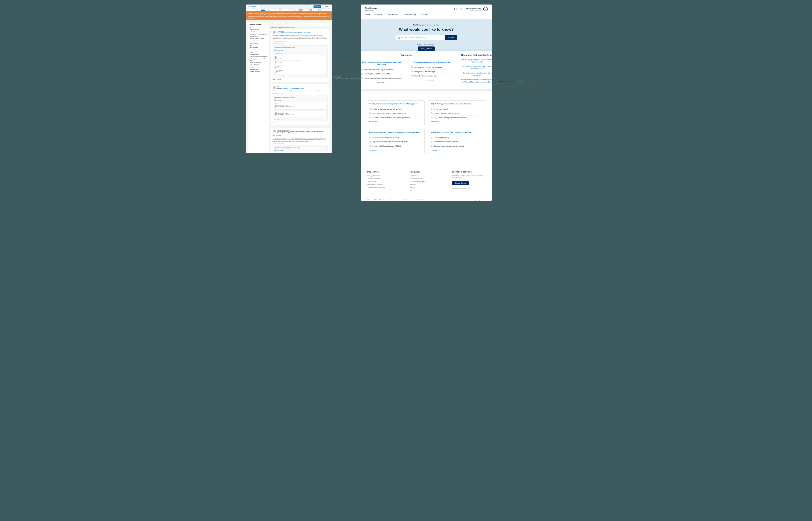  I want to click on sidebar-item: Social Marketing, so click(259, 69).